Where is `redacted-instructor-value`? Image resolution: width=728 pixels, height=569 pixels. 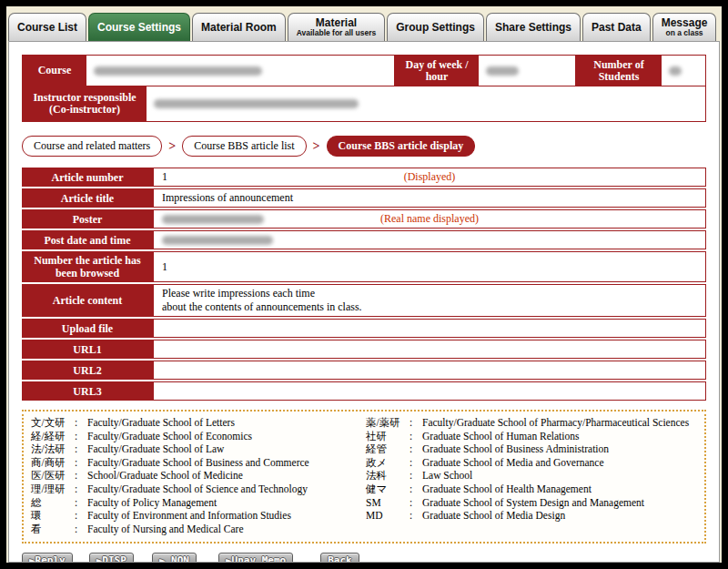 redacted-instructor-value is located at coordinates (257, 104).